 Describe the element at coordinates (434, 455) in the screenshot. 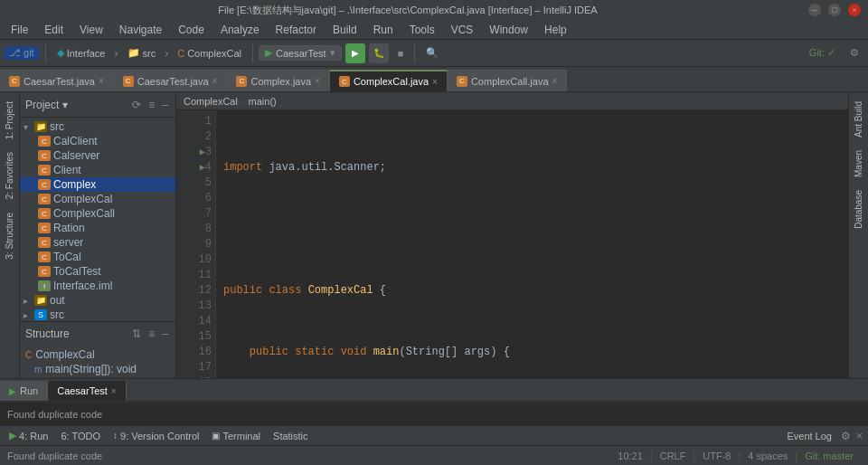

I see `status-bar: Found duplicate code 10:21 | CRLF | UTF-…` at that location.